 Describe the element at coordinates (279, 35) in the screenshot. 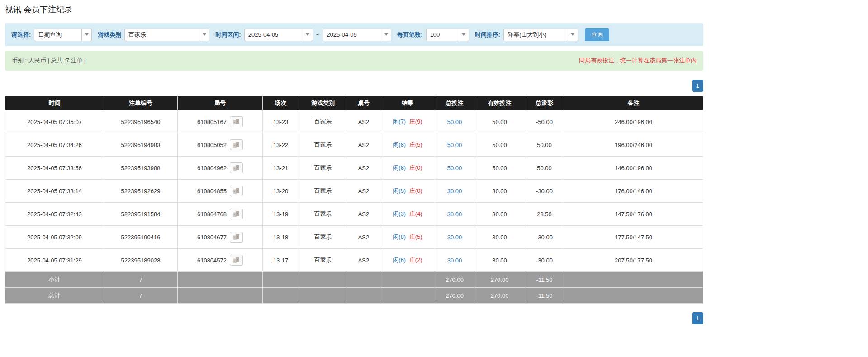

I see `date-from-select: 2025-04-05` at that location.